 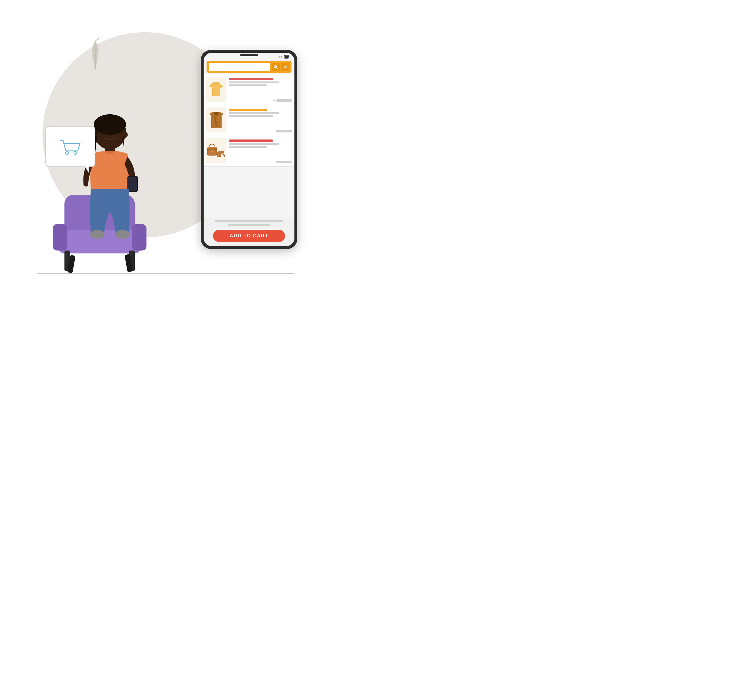 I want to click on product-item-jacket: +, so click(x=249, y=121).